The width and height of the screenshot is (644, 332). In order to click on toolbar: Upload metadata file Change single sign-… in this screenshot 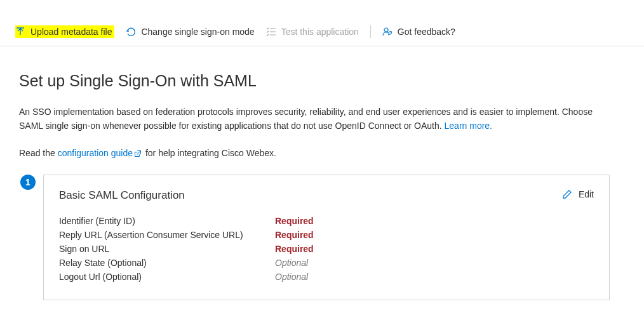, I will do `click(322, 33)`.